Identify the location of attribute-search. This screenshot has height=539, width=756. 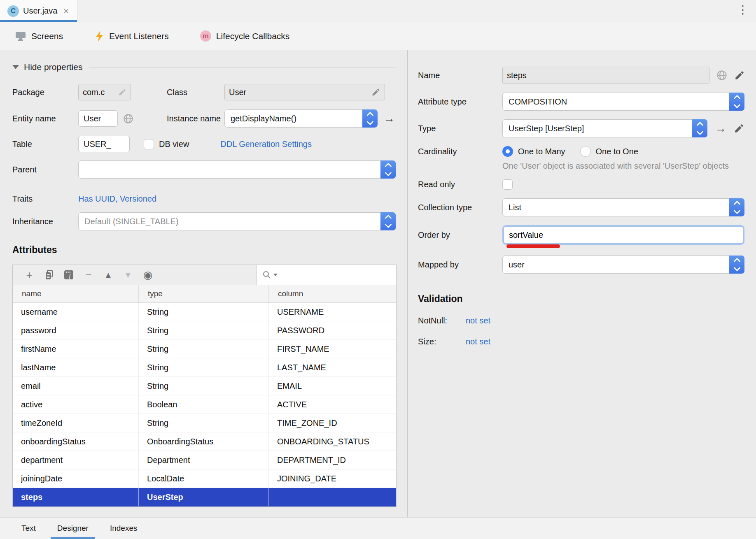
(326, 275).